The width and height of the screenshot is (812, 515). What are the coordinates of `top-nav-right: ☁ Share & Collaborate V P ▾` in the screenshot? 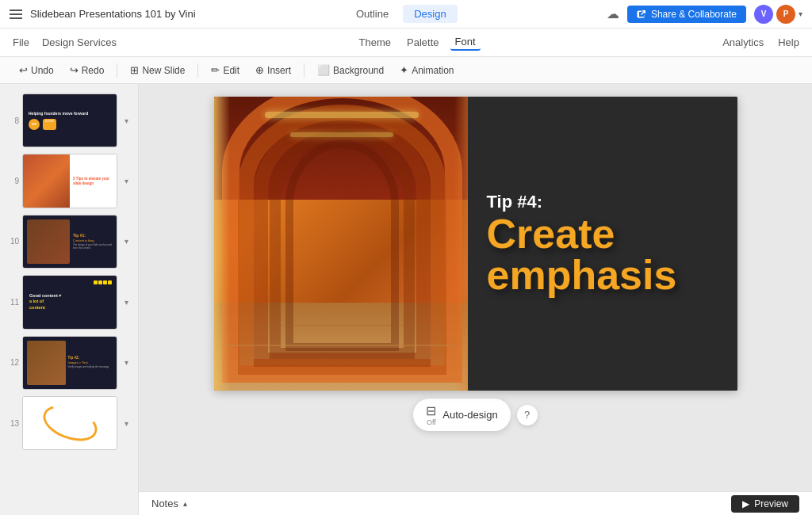 It's located at (704, 14).